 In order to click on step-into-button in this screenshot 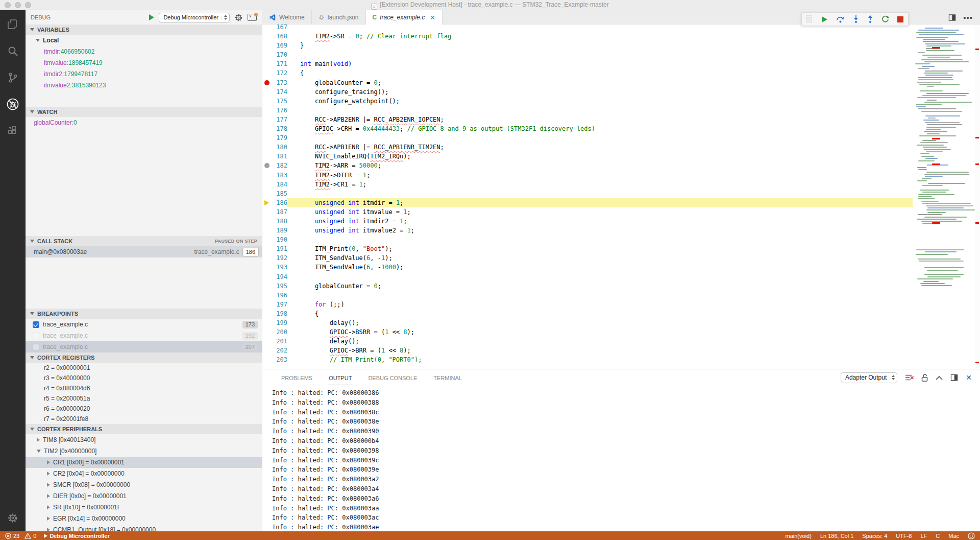, I will do `click(856, 19)`.